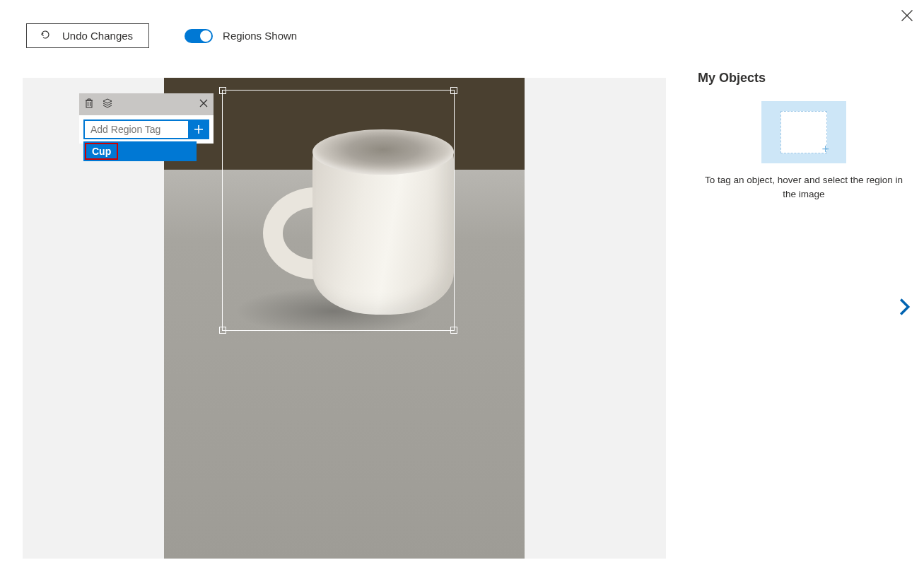 Image resolution: width=924 pixels, height=572 pixels. What do you see at coordinates (98, 35) in the screenshot?
I see `undo-label: Undo Changes` at bounding box center [98, 35].